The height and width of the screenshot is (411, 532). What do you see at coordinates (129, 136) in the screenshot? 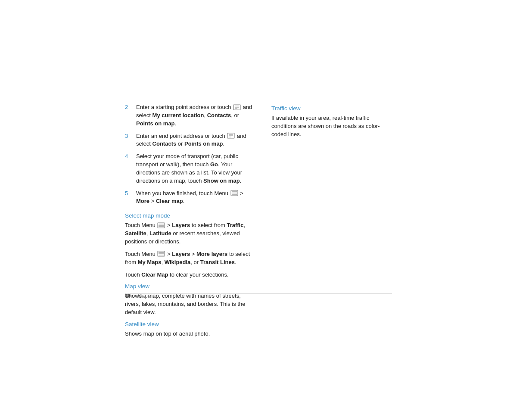
I see `step-number-3: 3` at bounding box center [129, 136].